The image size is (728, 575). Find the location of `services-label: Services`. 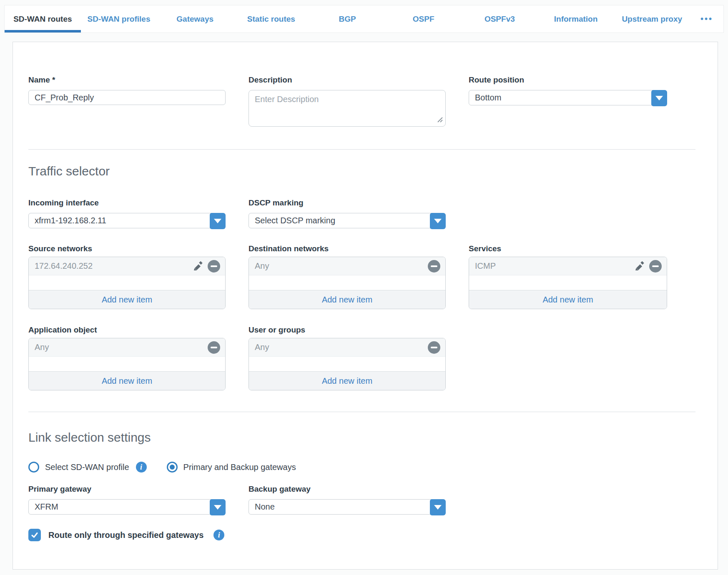

services-label: Services is located at coordinates (568, 249).